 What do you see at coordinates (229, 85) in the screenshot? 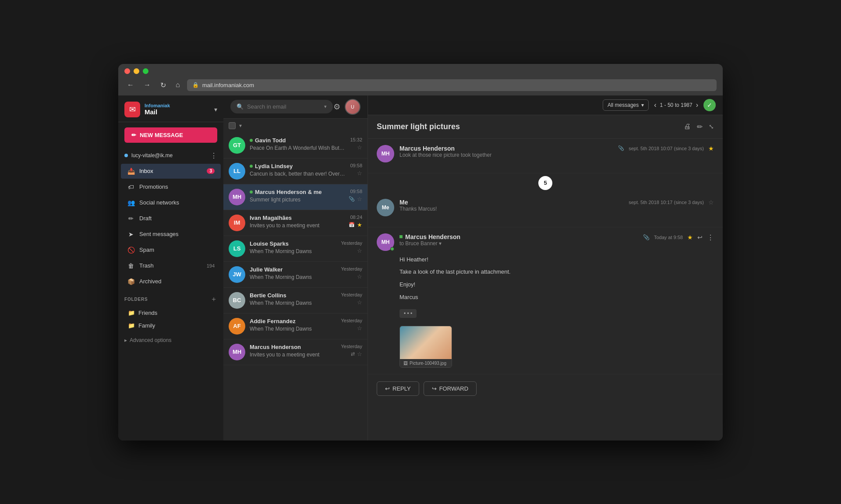
I see `url-text: mail.infomaniak.com` at bounding box center [229, 85].